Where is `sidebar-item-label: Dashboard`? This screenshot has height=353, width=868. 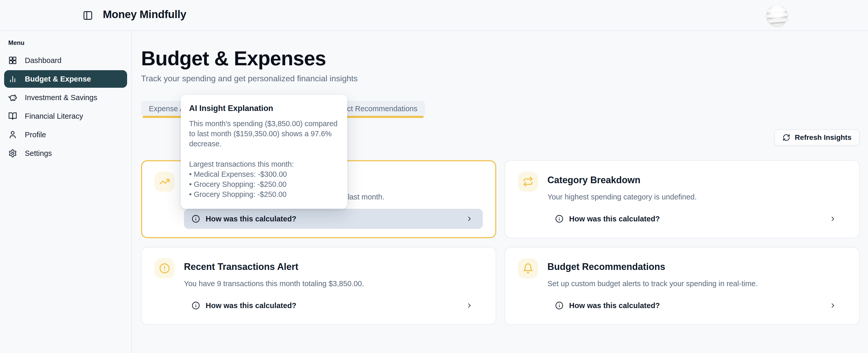 sidebar-item-label: Dashboard is located at coordinates (43, 61).